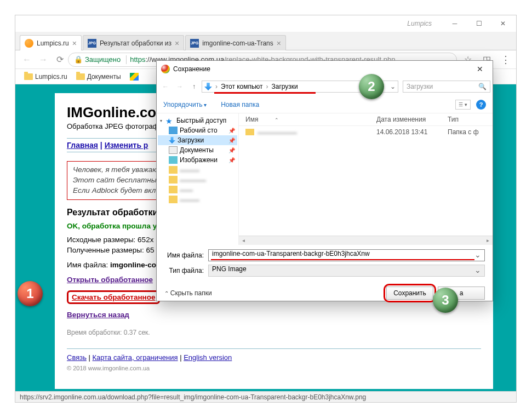 The height and width of the screenshot is (418, 532). What do you see at coordinates (445, 300) in the screenshot?
I see `annotation-badge-3: 3` at bounding box center [445, 300].